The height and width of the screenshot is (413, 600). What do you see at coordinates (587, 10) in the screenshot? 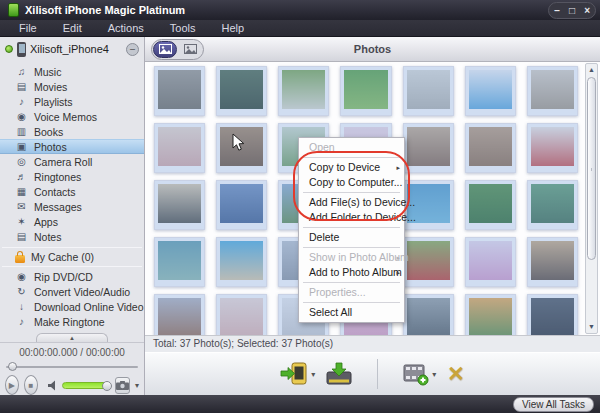
I see `close-button: ×` at bounding box center [587, 10].